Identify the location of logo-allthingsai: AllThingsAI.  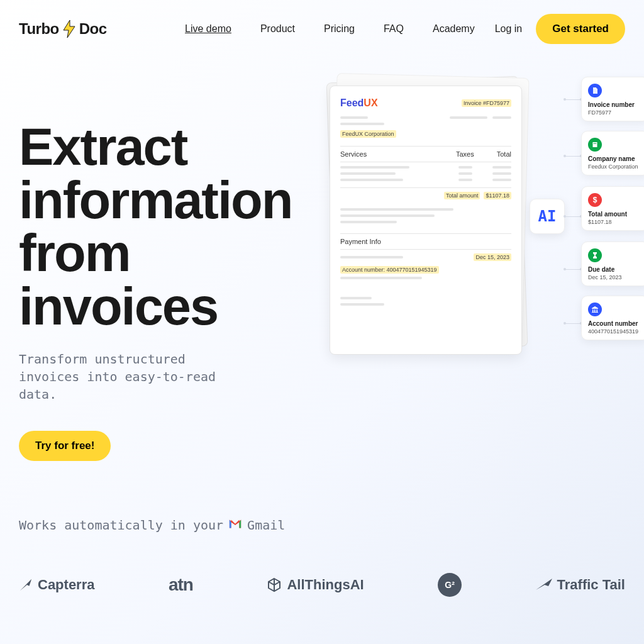
(315, 585).